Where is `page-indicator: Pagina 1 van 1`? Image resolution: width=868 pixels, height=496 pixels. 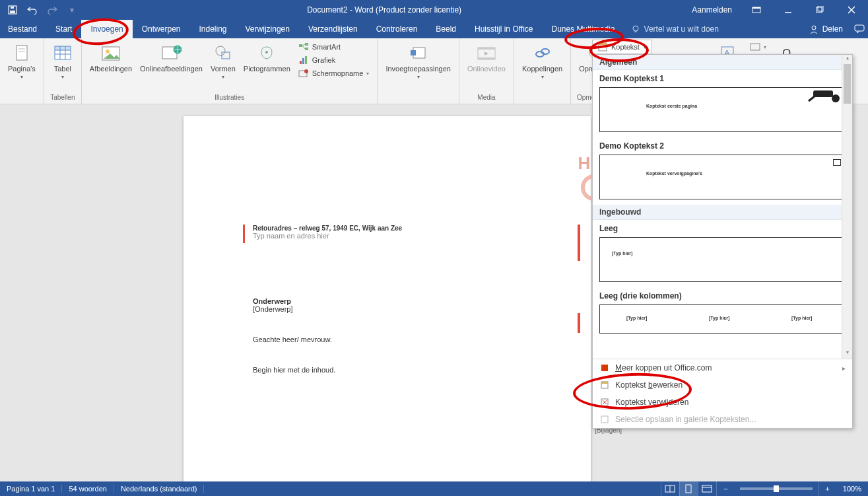 page-indicator: Pagina 1 van 1 is located at coordinates (31, 489).